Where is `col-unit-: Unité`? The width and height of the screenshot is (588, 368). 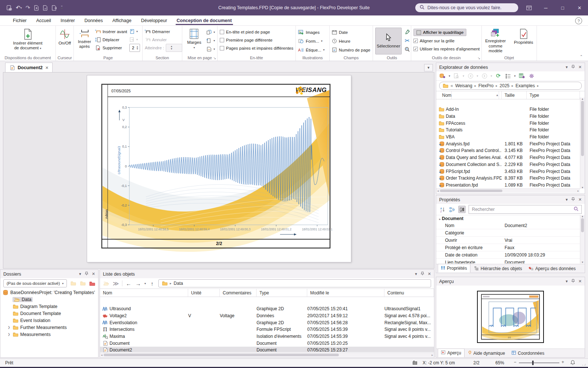
col-unit-: Unité is located at coordinates (204, 293).